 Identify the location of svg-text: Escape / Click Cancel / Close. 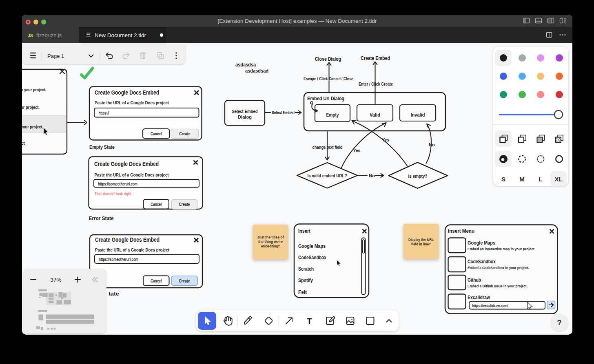
(328, 79).